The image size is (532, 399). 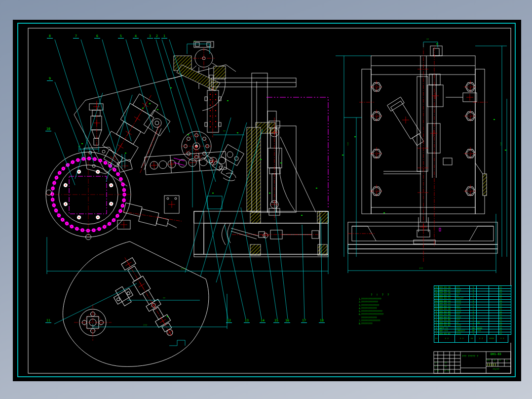 I want to click on index-wheel, so click(x=196, y=146).